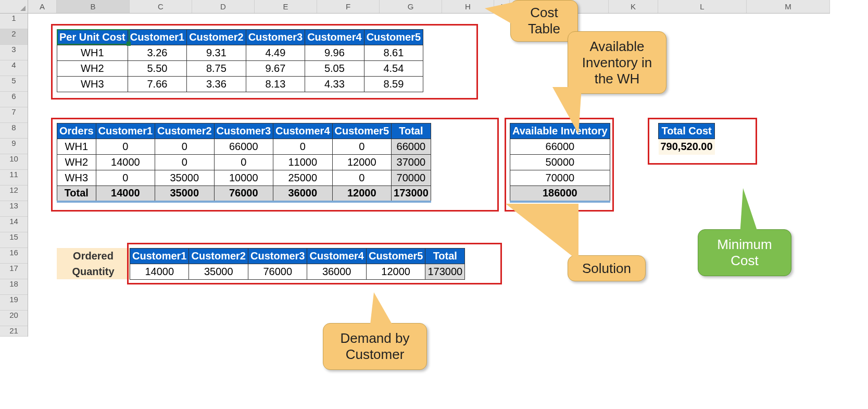 This screenshot has width=868, height=409. I want to click on row-total: 70000, so click(411, 178).